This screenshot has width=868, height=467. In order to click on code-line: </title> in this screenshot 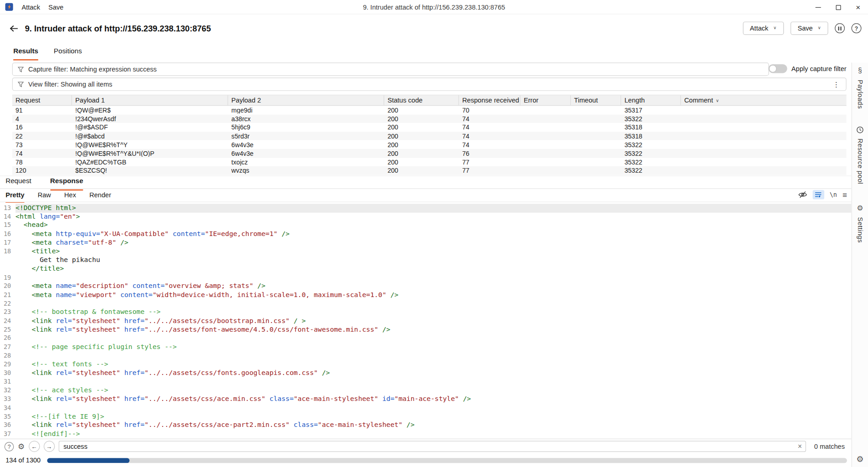, I will do `click(426, 269)`.